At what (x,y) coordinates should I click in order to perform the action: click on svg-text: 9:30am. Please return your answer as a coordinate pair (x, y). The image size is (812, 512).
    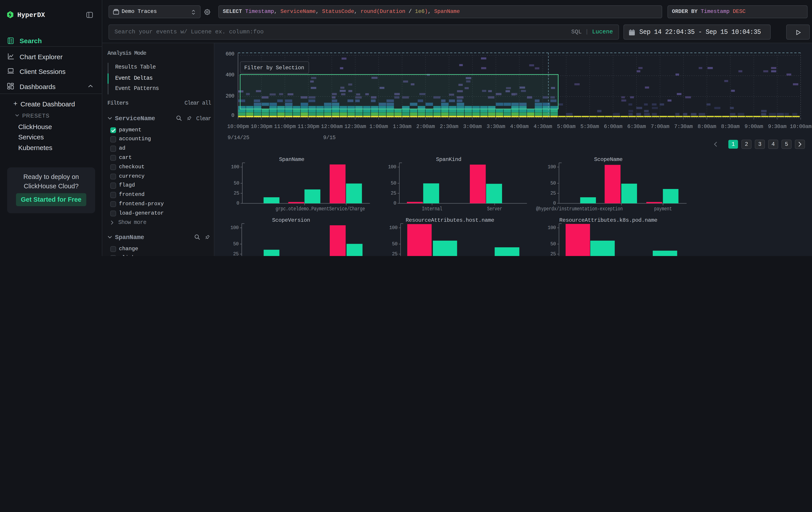
    Looking at the image, I should click on (777, 126).